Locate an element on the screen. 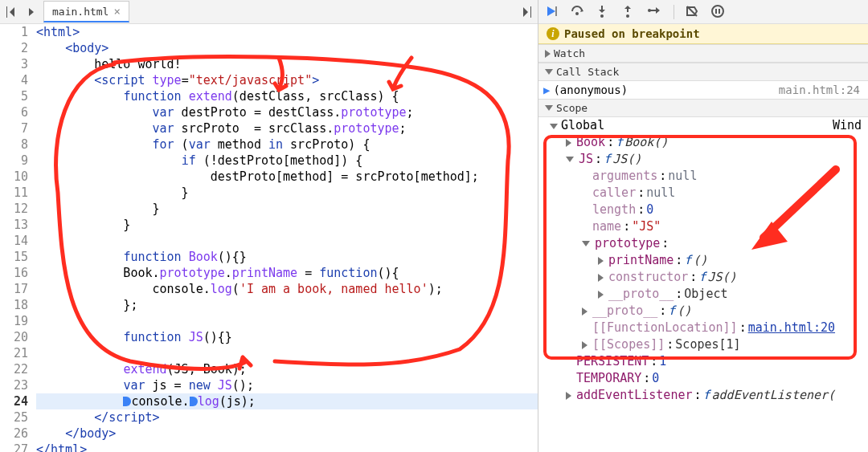 The height and width of the screenshot is (452, 868). code-line: var srcProto = srcClass.prototype; is located at coordinates (287, 128).